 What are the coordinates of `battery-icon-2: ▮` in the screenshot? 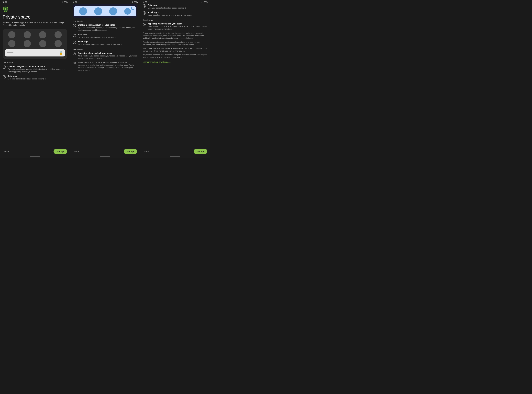 It's located at (133, 2).